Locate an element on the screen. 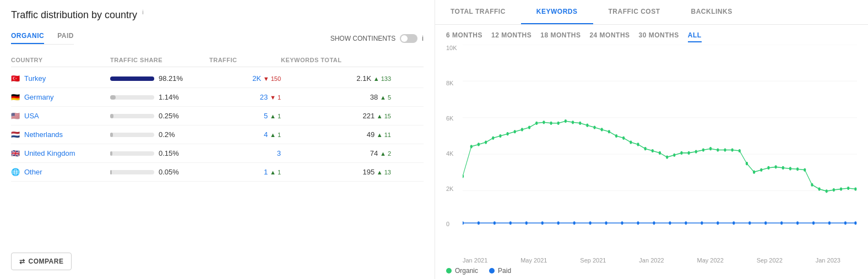  time-tab-24-months: 24 MONTHS is located at coordinates (609, 37).